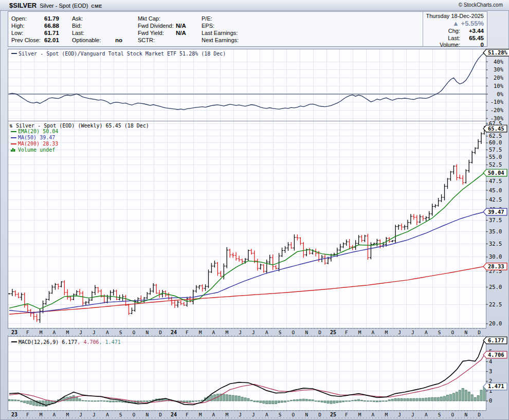  Describe the element at coordinates (496, 150) in the screenshot. I see `axis-tick-label: 57.5` at that location.